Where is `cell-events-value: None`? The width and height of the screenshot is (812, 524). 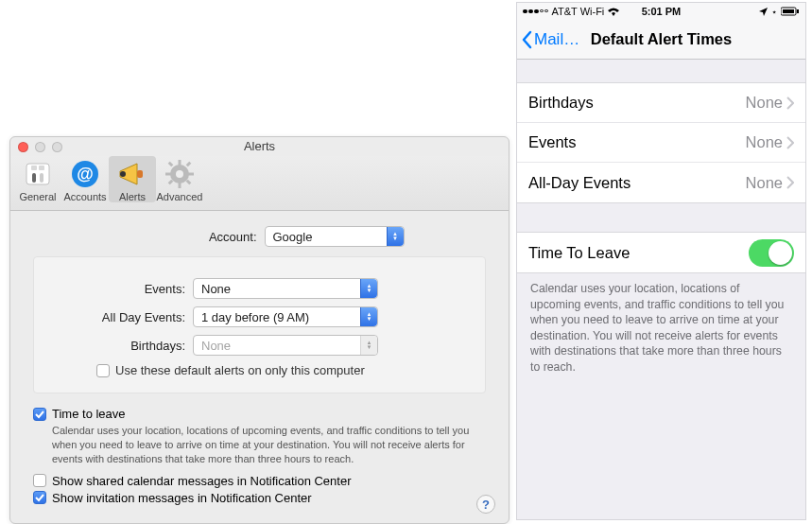
cell-events-value: None is located at coordinates (764, 142).